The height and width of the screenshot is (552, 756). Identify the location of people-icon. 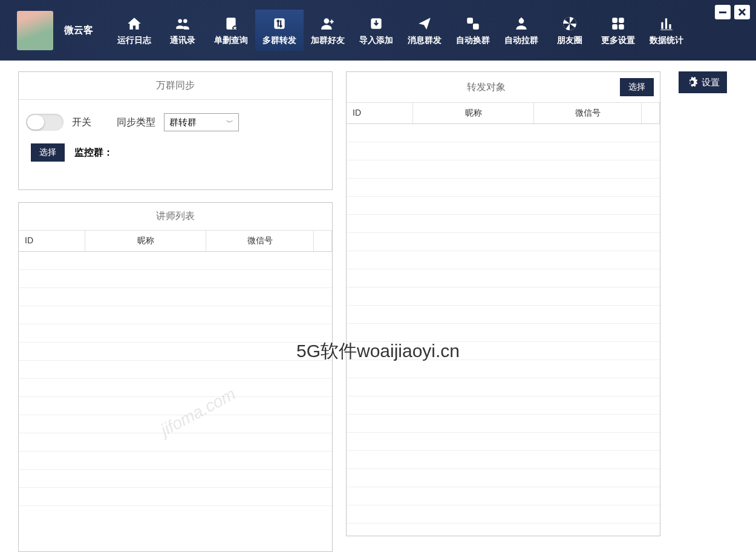
(183, 24).